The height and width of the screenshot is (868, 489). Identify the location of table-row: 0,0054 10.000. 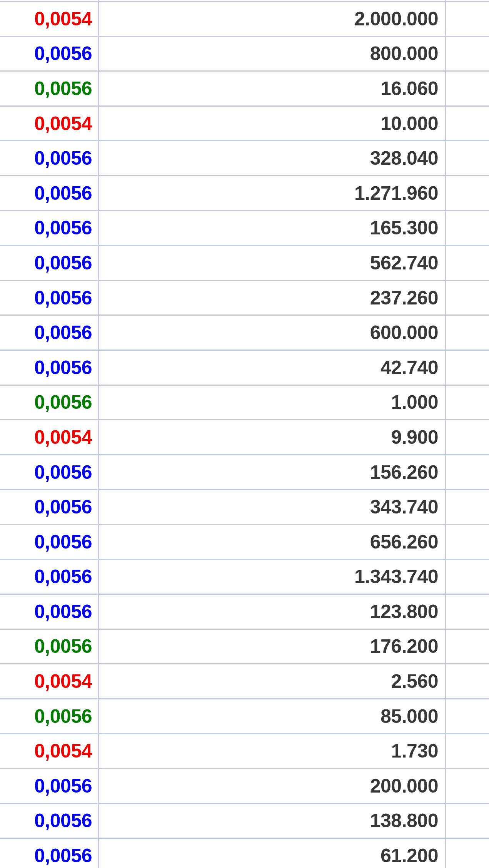
(245, 123).